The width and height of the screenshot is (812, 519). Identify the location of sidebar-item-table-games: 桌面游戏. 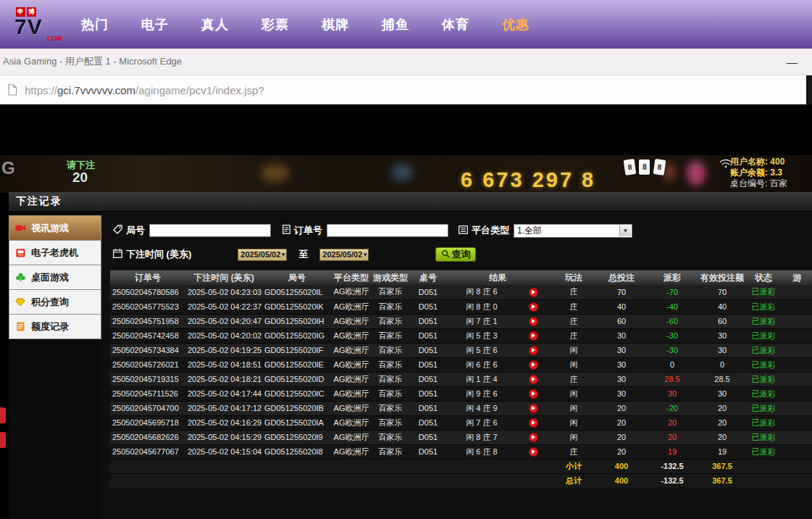
(55, 277).